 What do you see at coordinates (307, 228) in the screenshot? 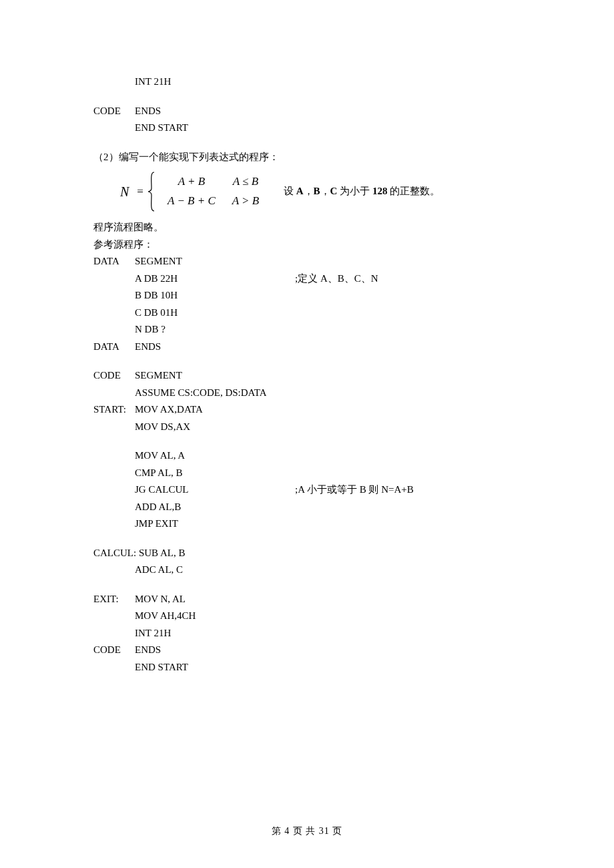
I see `flow-note: 程序流程图略。` at bounding box center [307, 228].